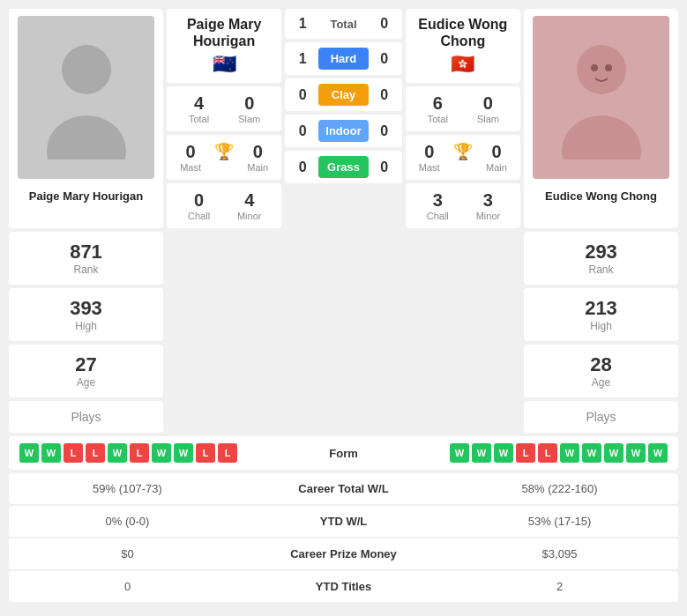 This screenshot has height=616, width=687. Describe the element at coordinates (343, 167) in the screenshot. I see `grass-badge: Grass` at that location.